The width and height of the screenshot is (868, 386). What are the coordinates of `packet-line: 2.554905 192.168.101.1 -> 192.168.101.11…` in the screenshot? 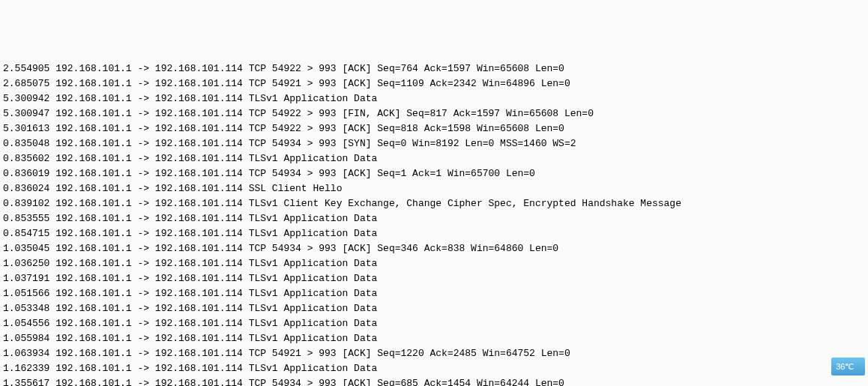 It's located at (434, 69).